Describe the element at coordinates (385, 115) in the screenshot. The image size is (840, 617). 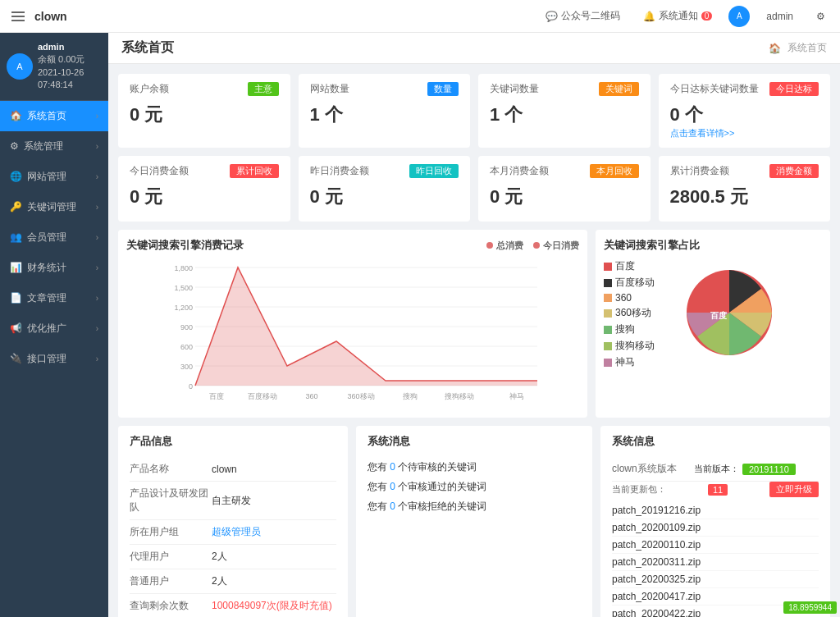
I see `stat-value-1: 1 个` at that location.